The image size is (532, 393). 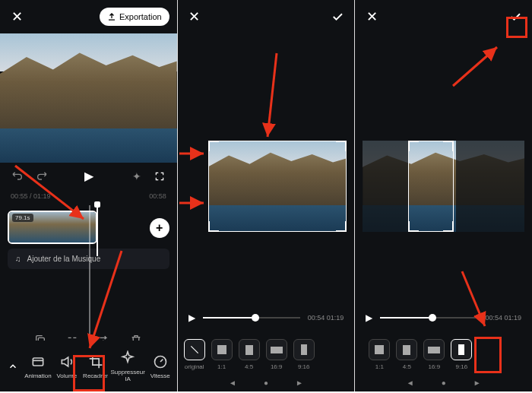 I want to click on aspect-ratio-bar: 1:1 4:5 16:9 9:16, so click(x=447, y=354).